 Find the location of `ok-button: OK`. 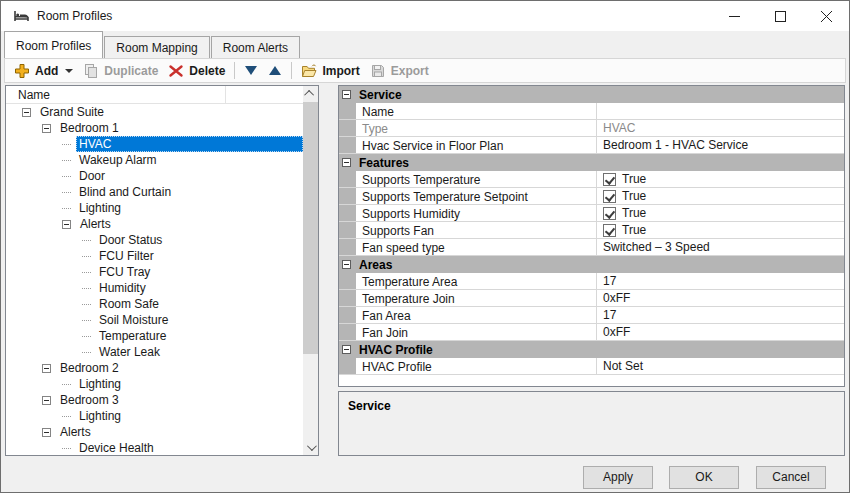

ok-button: OK is located at coordinates (704, 478).